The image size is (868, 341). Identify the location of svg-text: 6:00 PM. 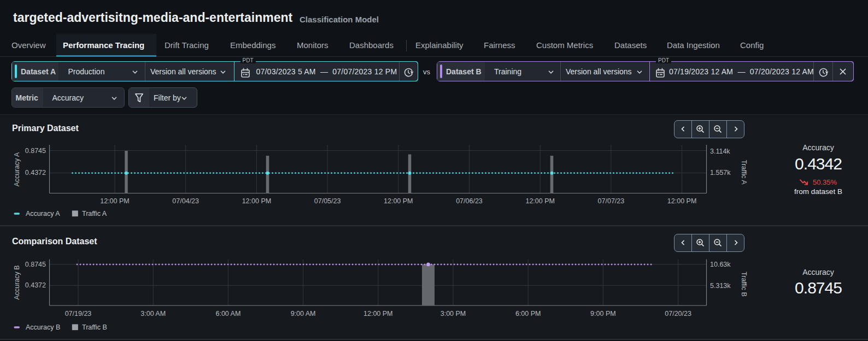
(528, 314).